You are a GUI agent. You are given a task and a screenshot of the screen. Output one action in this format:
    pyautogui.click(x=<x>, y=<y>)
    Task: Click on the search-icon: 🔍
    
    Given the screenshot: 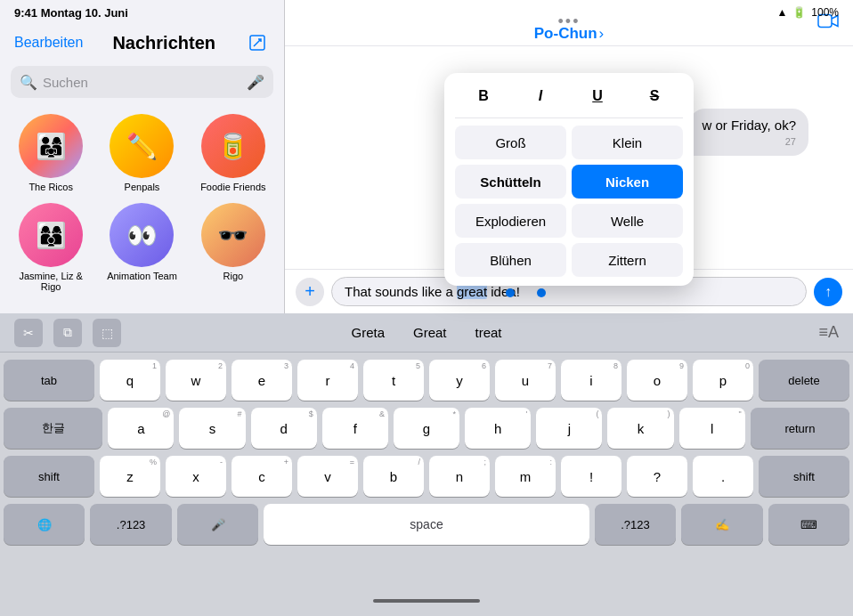 What is the action you would take?
    pyautogui.click(x=28, y=82)
    